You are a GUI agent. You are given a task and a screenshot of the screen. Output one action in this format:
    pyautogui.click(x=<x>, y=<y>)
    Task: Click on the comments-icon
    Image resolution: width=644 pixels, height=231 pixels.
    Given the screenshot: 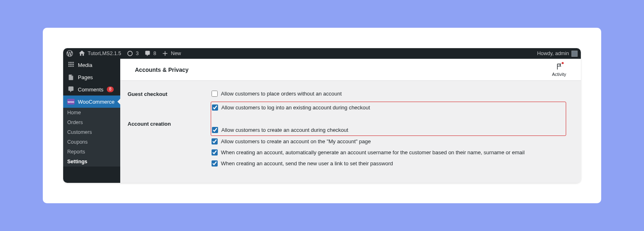 What is the action you would take?
    pyautogui.click(x=71, y=89)
    